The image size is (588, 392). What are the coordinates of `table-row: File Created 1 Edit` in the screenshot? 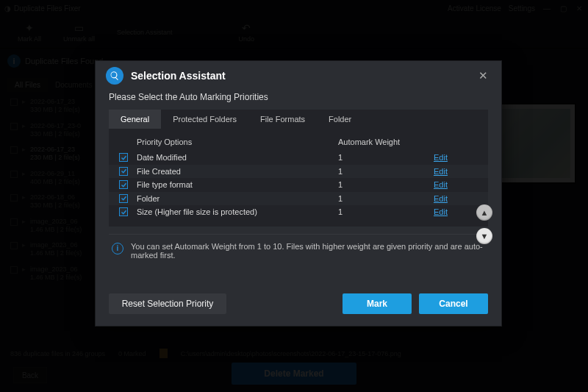 It's located at (298, 172).